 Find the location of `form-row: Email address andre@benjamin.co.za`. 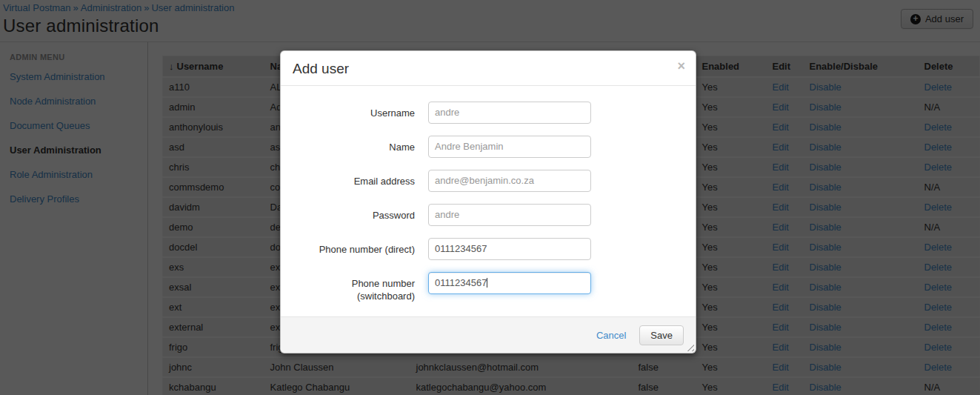

form-row: Email address andre@benjamin.co.za is located at coordinates (488, 181).